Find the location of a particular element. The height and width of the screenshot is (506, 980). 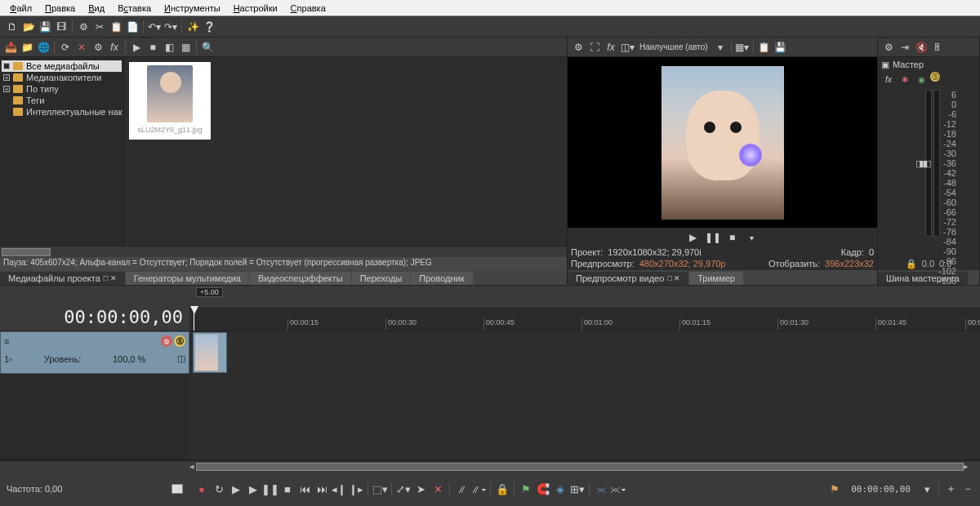

search-icon: 🔍 is located at coordinates (207, 47).